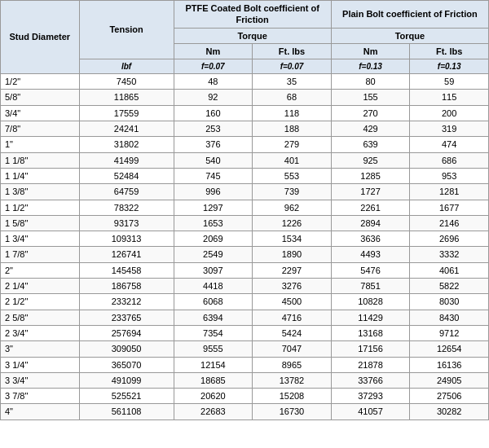 The image size is (489, 448). Describe the element at coordinates (370, 223) in the screenshot. I see `plain-nm-cell: 2894` at that location.